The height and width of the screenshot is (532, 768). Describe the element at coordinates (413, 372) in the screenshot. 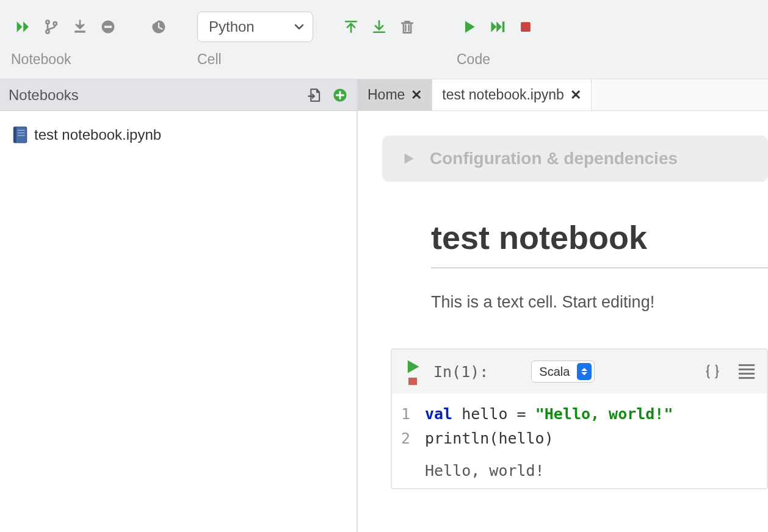

I see `run-cell-inline-button` at that location.